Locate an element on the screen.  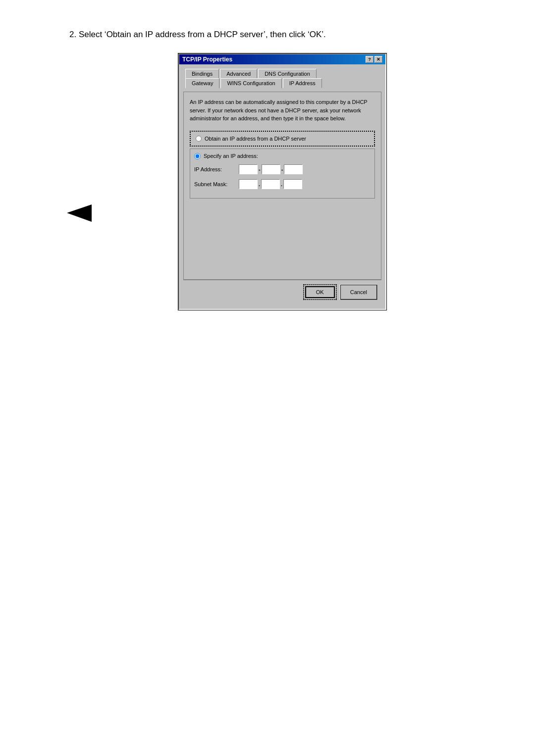
radio-obtain-dhcp: Obtain an IP address from a DHCP server is located at coordinates (282, 139).